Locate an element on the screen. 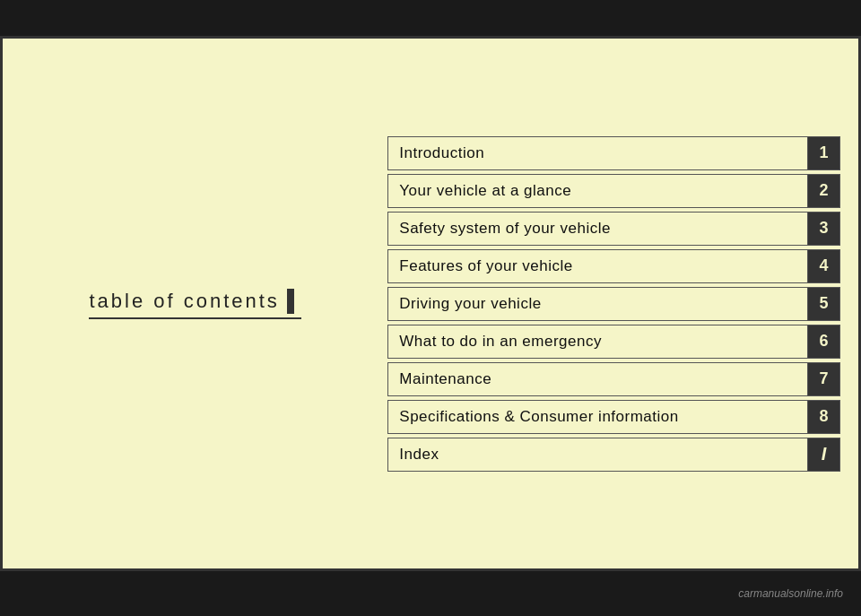 The width and height of the screenshot is (861, 616). toc-item-driving: Driving your vehicle is located at coordinates (597, 304).